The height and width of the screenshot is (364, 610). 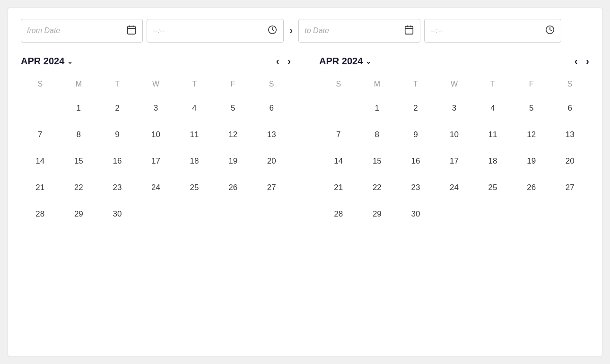 I want to click on right-day-28: 28, so click(x=339, y=214).